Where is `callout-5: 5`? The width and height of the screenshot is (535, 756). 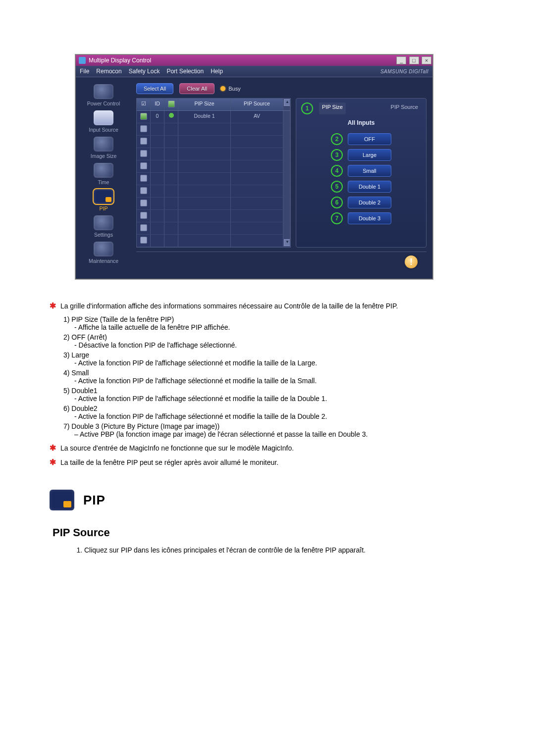
callout-5: 5 is located at coordinates (337, 187).